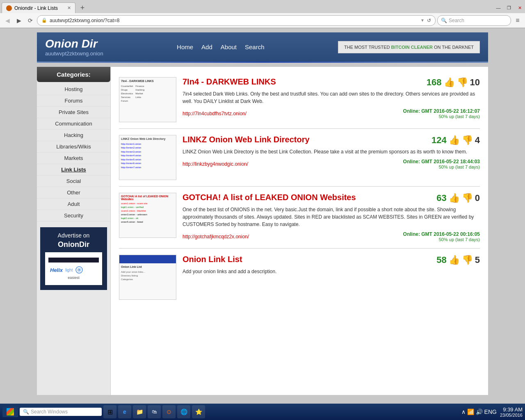 Image resolution: width=525 pixels, height=420 pixels. Describe the element at coordinates (331, 152) in the screenshot. I see `listing-desc-2: LINKZ Onion Web Link Directory is the be…` at that location.